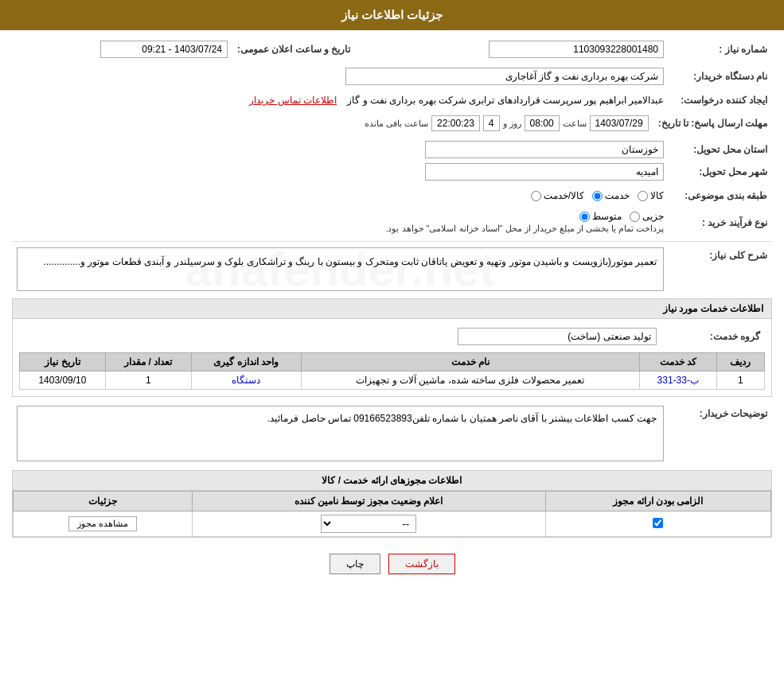  What do you see at coordinates (678, 380) in the screenshot?
I see `cell-service-code: ب-33-331` at bounding box center [678, 380].